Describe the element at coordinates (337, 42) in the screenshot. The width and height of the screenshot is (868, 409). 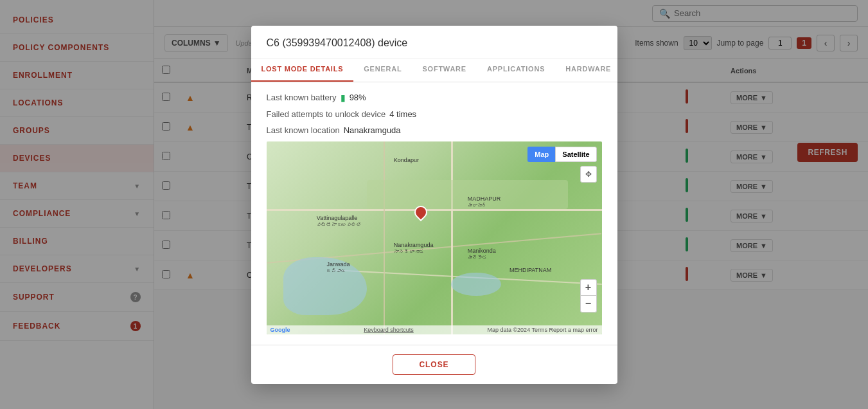
I see `modal-title: C6 (359939470012408) device` at that location.